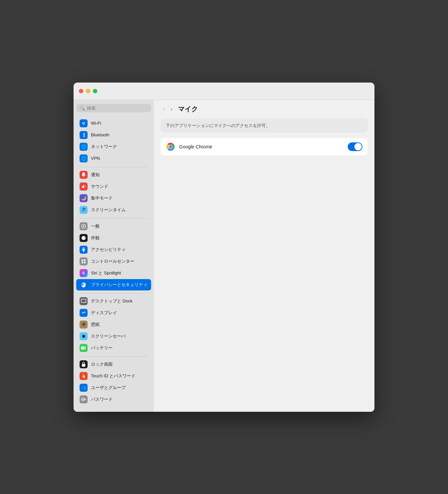  Describe the element at coordinates (114, 325) in the screenshot. I see `sidebar-item-wallpaper: ❊ 壁紙` at that location.